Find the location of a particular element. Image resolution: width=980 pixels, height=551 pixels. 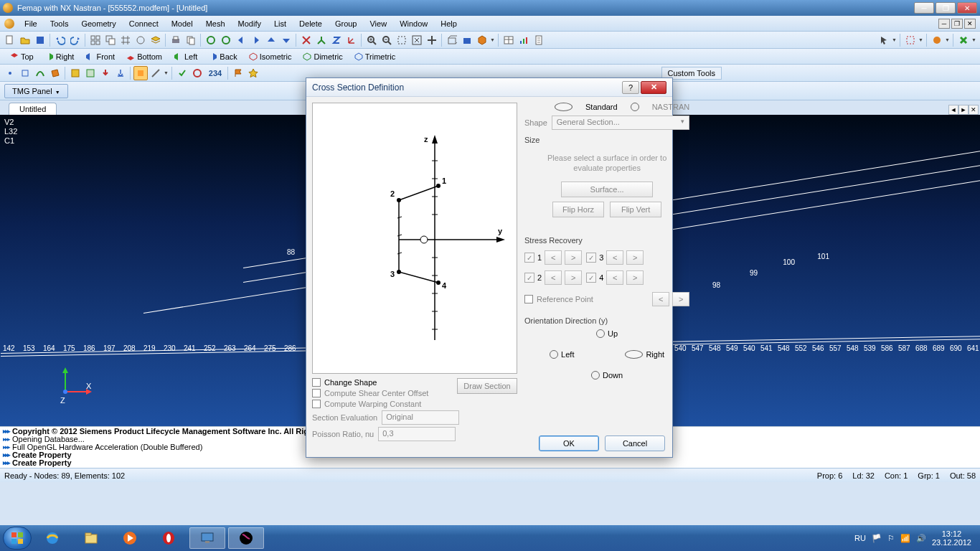

curve-button is located at coordinates (40, 73).